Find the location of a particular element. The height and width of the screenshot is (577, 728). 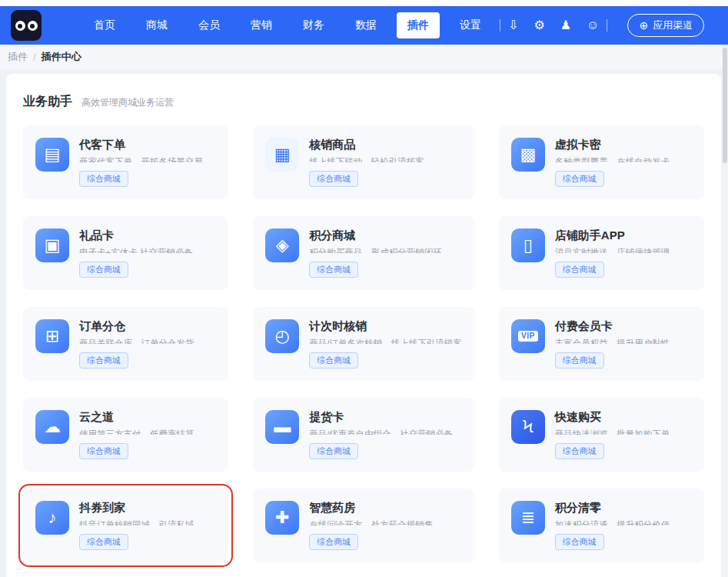

plugin-title: 虚拟卡密 is located at coordinates (613, 145).